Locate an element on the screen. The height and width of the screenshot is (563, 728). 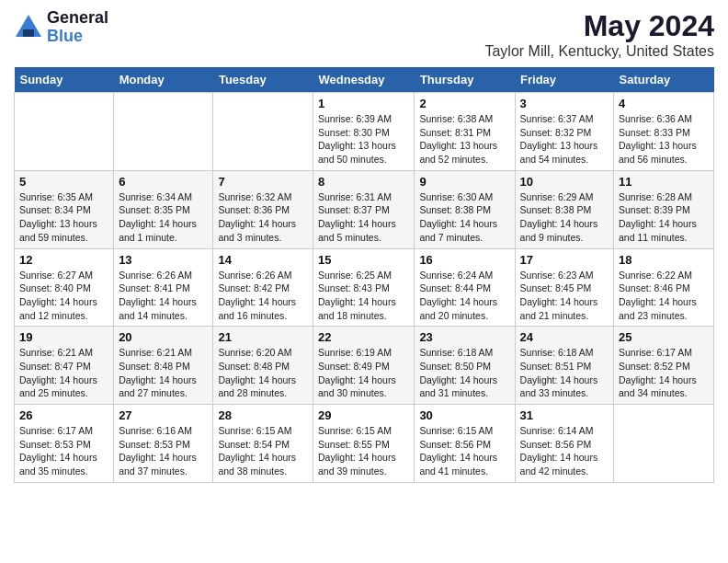
col-tuesday: Tuesday is located at coordinates (263, 80).